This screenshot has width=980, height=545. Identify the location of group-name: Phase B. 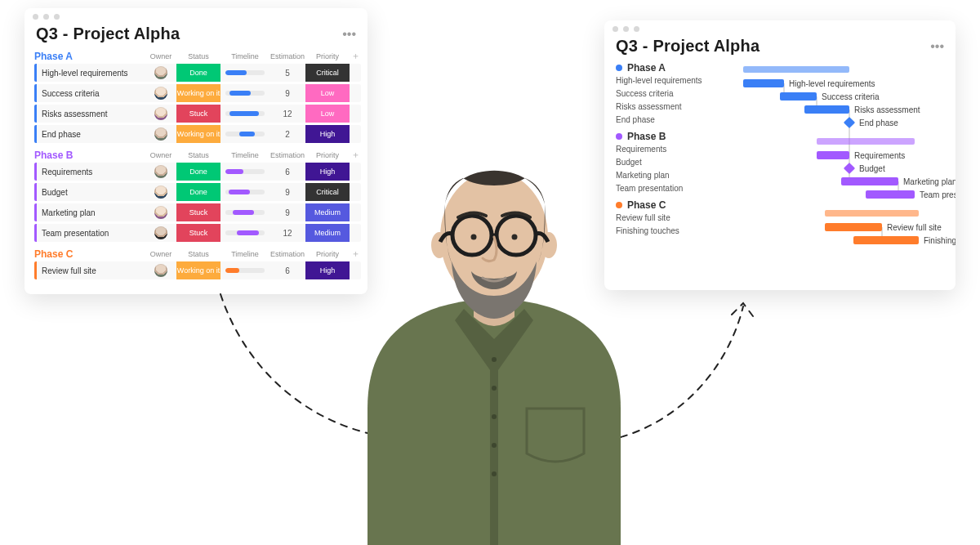
(90, 155).